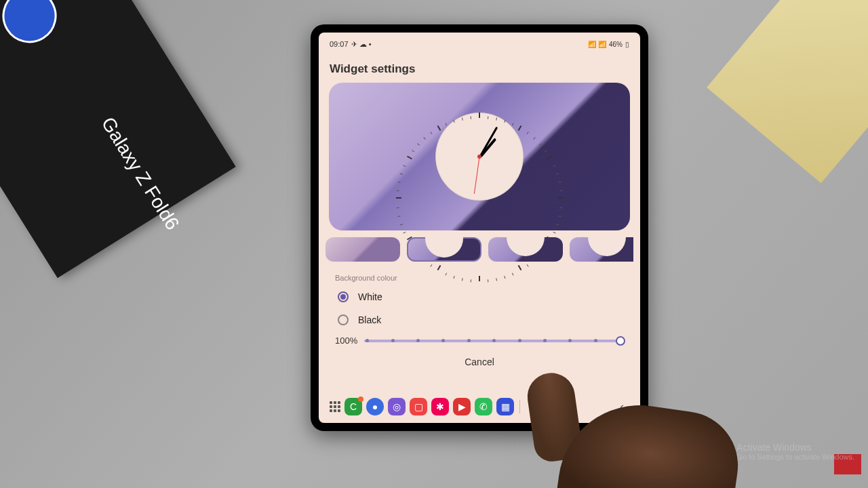 The image size is (868, 488). What do you see at coordinates (795, 447) in the screenshot?
I see `watermark-title: Activate Windows` at bounding box center [795, 447].